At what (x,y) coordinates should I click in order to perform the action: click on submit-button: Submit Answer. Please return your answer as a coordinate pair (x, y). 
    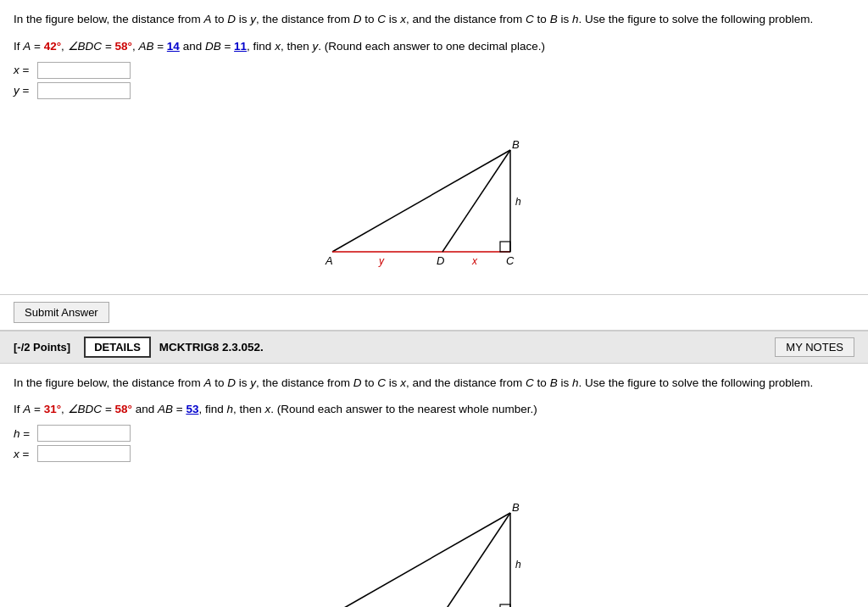
    Looking at the image, I should click on (61, 312).